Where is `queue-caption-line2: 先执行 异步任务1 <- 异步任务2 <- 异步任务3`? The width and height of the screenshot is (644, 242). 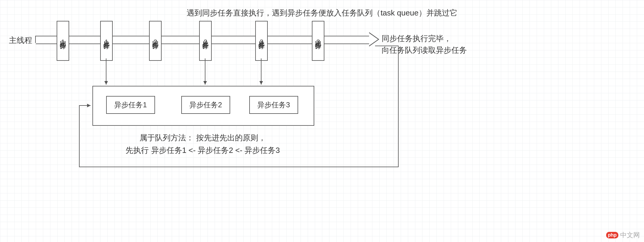 queue-caption-line2: 先执行 异步任务1 <- 异步任务2 <- 异步任务3 is located at coordinates (203, 150).